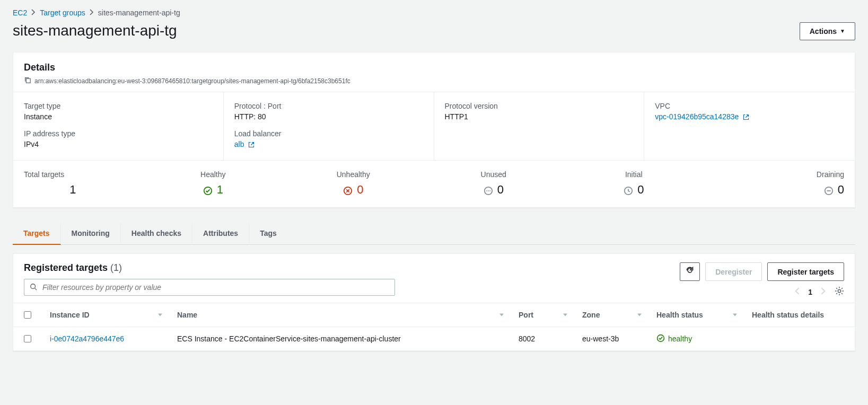  Describe the element at coordinates (434, 234) in the screenshot. I see `tabs: Targets Monitoring Health checks Attribu…` at that location.